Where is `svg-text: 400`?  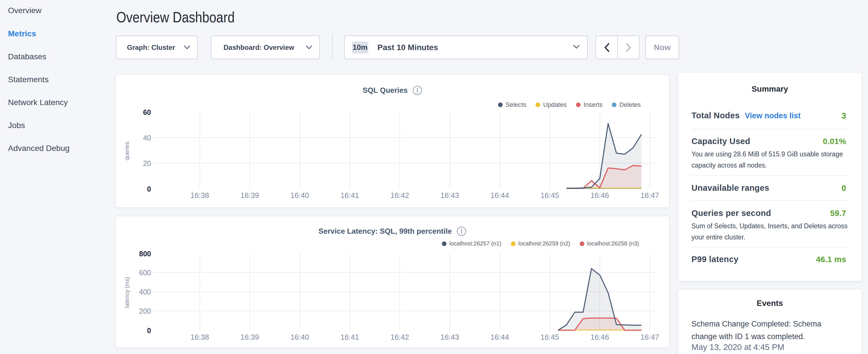 svg-text: 400 is located at coordinates (145, 292).